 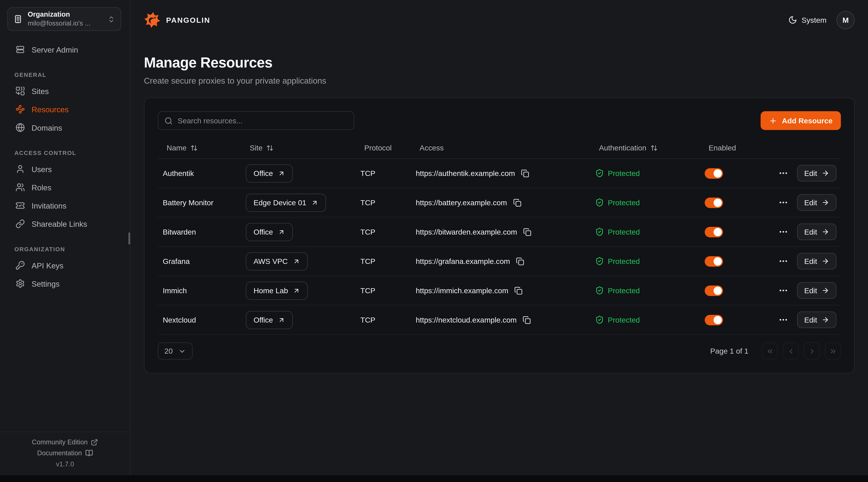 I want to click on search-input, so click(x=263, y=121).